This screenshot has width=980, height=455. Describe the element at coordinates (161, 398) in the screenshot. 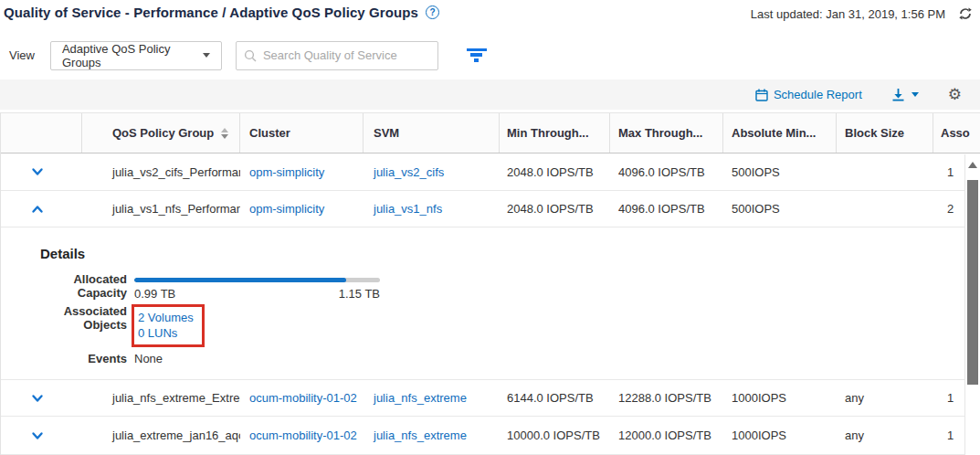

I see `qos-policy-group-name: julia_nfs_extreme_Extreme_Performance` at that location.